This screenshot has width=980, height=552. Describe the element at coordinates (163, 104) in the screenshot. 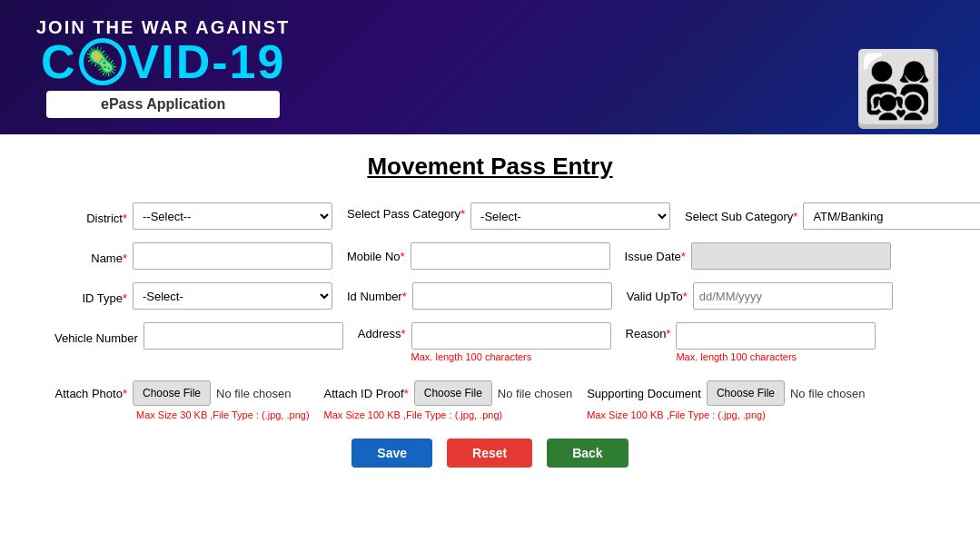

I see `banner-epass-text: ePass Application` at that location.